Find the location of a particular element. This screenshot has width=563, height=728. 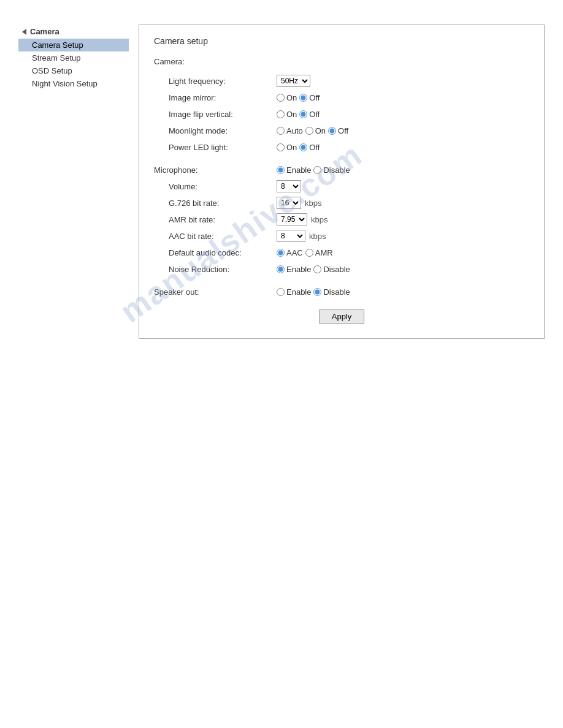

noise-reduction-controls: Enable Disable is located at coordinates (313, 270).